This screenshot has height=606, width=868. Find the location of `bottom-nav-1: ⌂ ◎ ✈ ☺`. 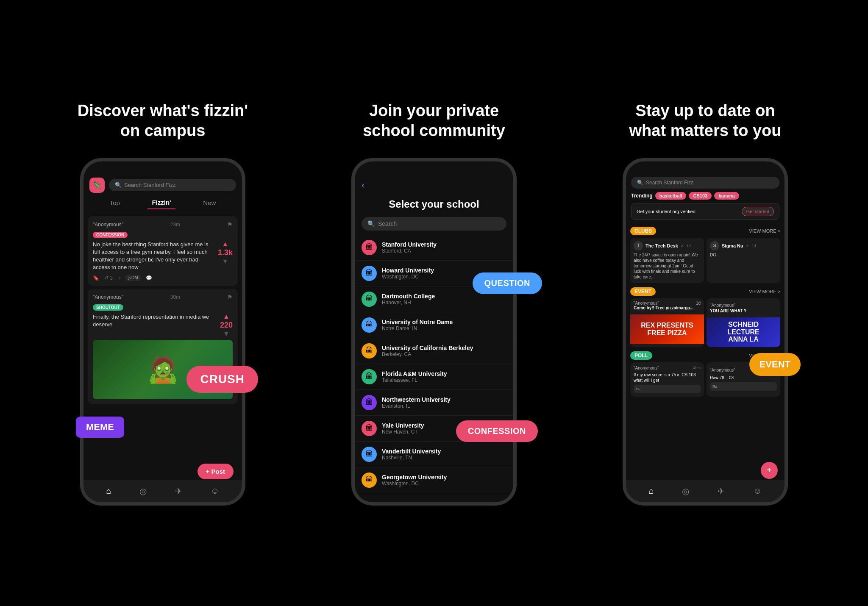

bottom-nav-1: ⌂ ◎ ✈ ☺ is located at coordinates (163, 491).